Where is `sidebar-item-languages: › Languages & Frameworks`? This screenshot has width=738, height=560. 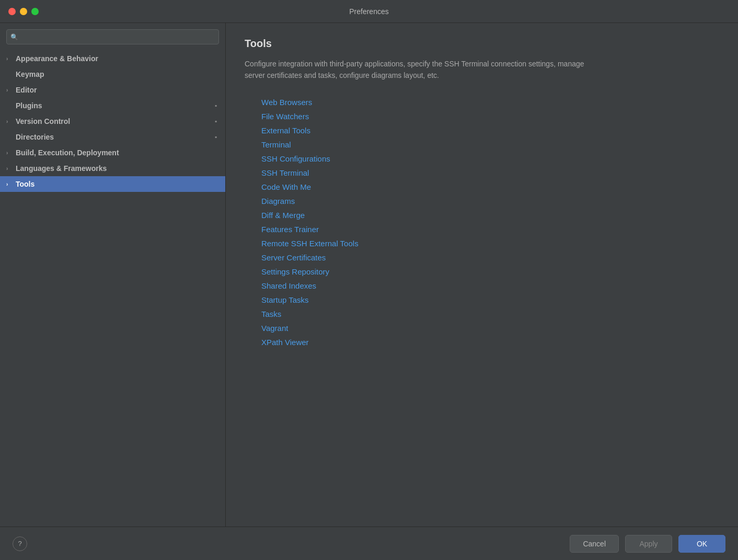
sidebar-item-languages: › Languages & Frameworks is located at coordinates (113, 168).